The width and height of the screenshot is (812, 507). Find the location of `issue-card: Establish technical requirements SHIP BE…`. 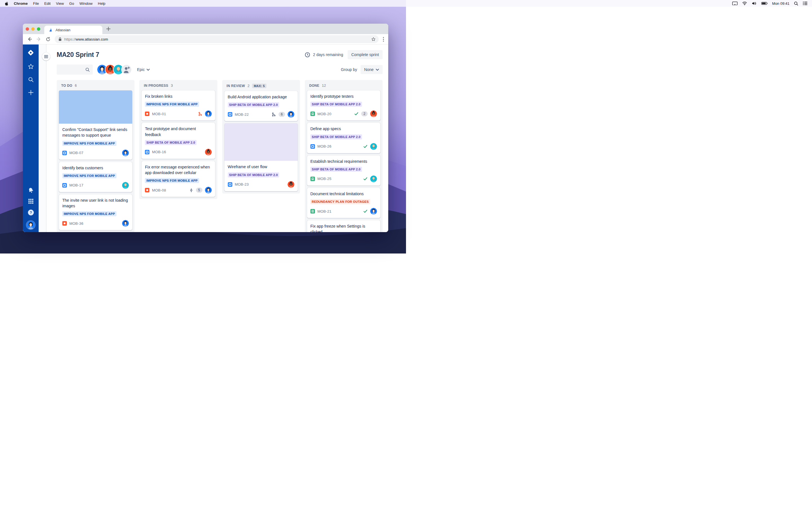

issue-card: Establish technical requirements SHIP BE… is located at coordinates (344, 171).